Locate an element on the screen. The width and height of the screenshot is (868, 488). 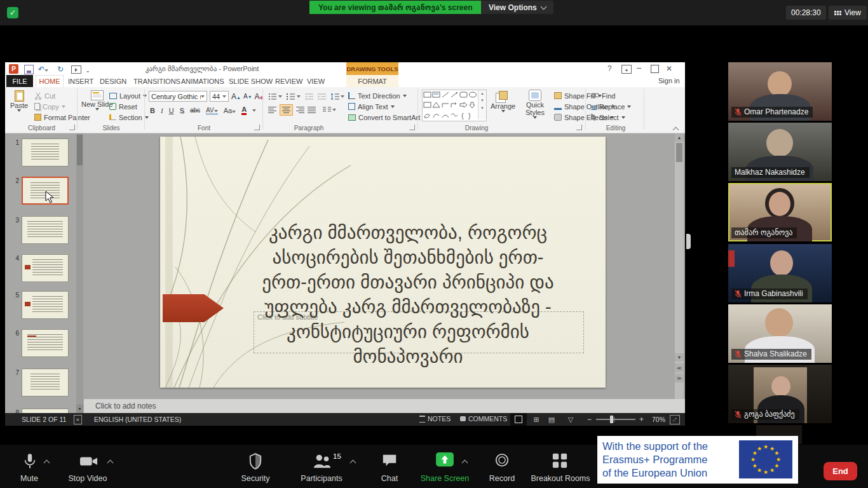
participant-tile: გოგა ბაფქაძე is located at coordinates (780, 394).